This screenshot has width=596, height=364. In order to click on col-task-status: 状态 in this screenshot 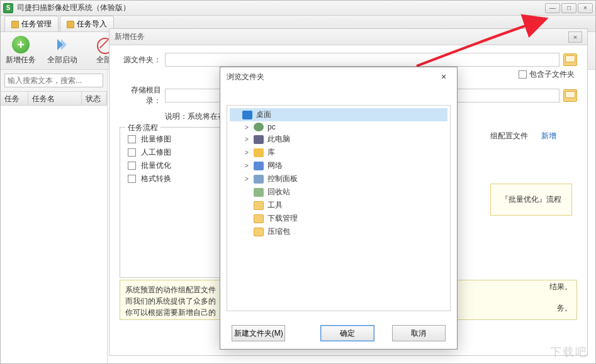, I will do `click(94, 98)`.